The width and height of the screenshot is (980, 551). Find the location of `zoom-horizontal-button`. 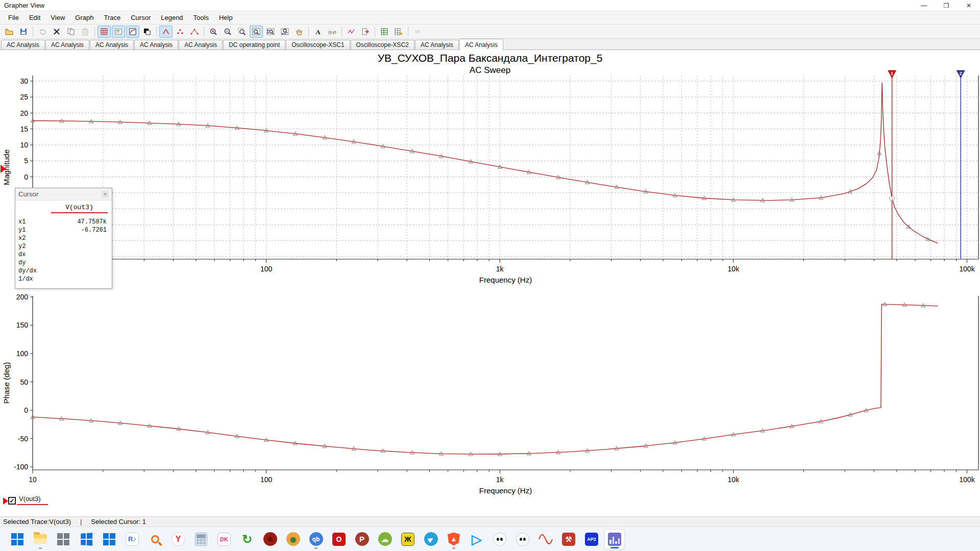

zoom-horizontal-button is located at coordinates (285, 32).